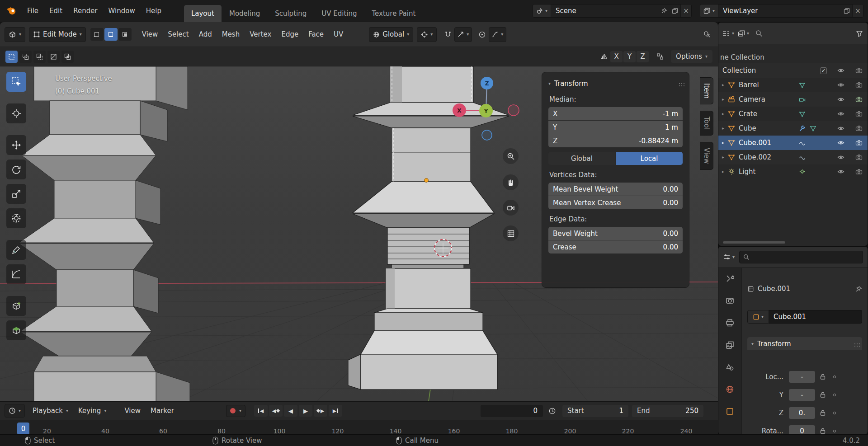 The width and height of the screenshot is (868, 446). I want to click on viewlayer-browse-button: ▾, so click(709, 11).